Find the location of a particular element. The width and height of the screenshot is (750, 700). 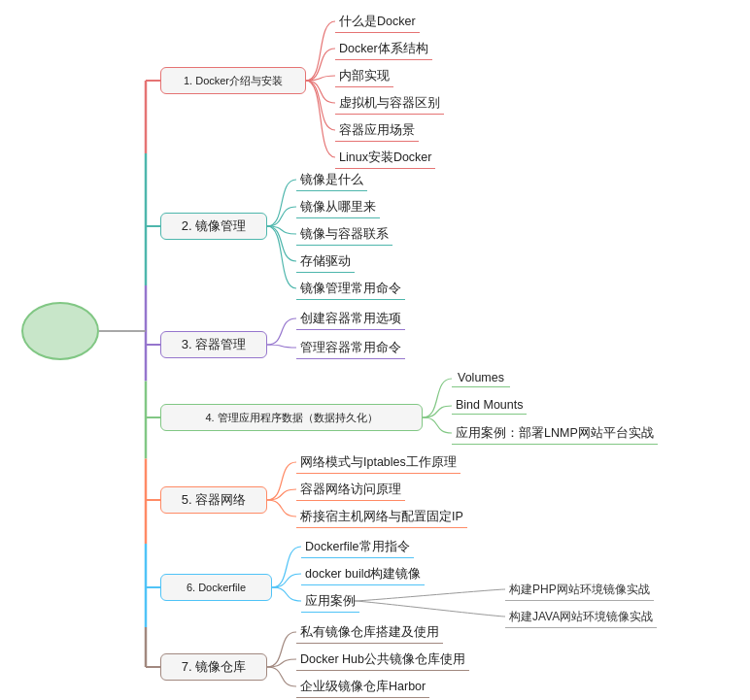

branch-node-2: 2. 镜像管理 is located at coordinates (214, 226).